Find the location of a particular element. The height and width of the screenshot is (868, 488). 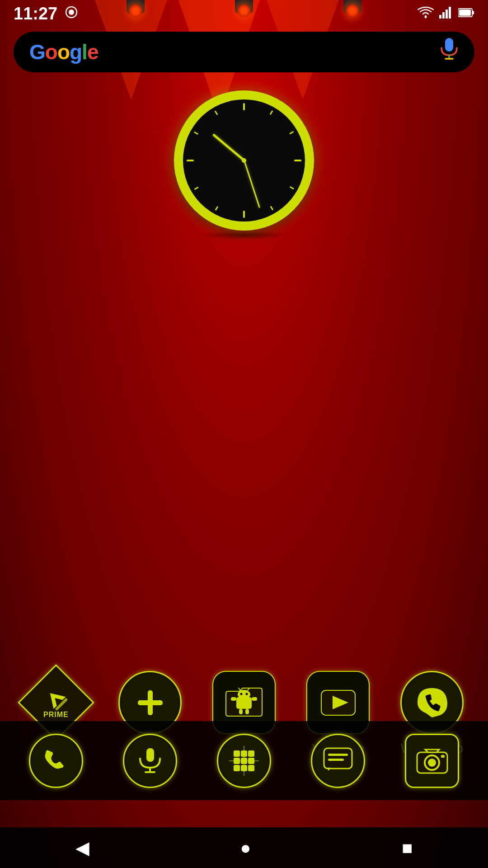

google-letter-e: e is located at coordinates (93, 52).